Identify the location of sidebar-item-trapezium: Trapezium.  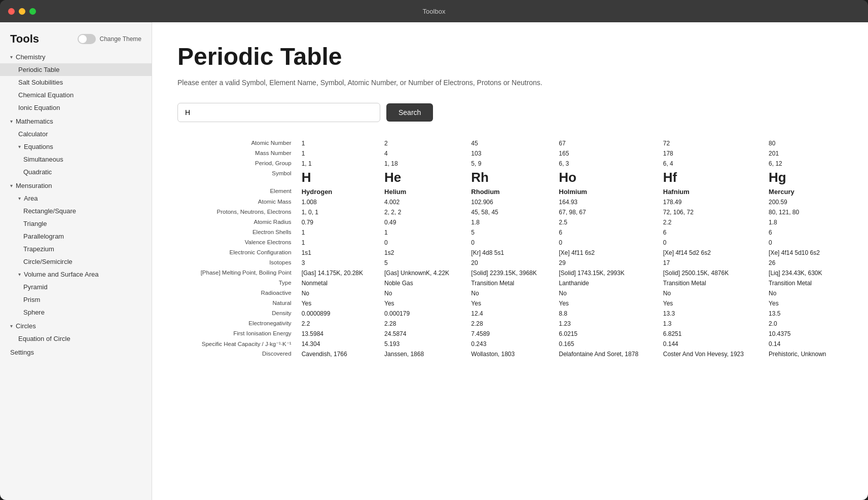
(76, 249).